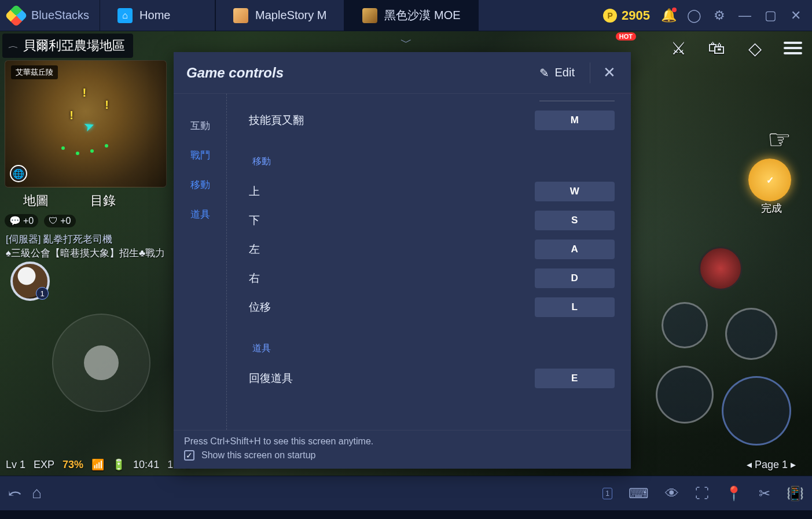 The width and height of the screenshot is (812, 519). Describe the element at coordinates (28, 221) in the screenshot. I see `chat-count: +0` at that location.